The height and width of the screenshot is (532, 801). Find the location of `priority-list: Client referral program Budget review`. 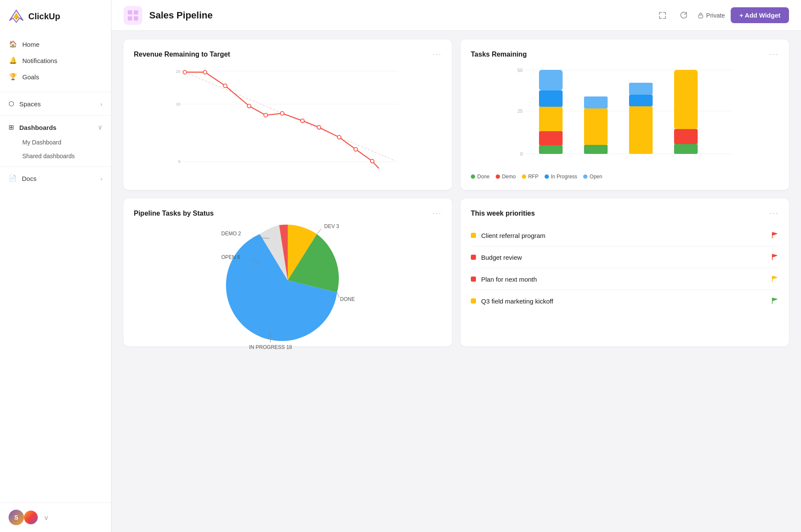

priority-list: Client referral program Budget review is located at coordinates (625, 268).